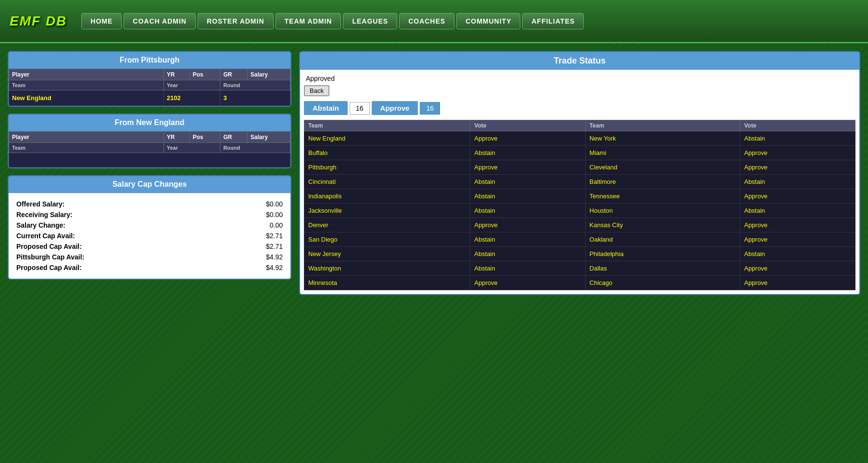 This screenshot has height=463, width=868. Describe the element at coordinates (553, 21) in the screenshot. I see `nav-item-affiliates: AFFILIATES` at that location.